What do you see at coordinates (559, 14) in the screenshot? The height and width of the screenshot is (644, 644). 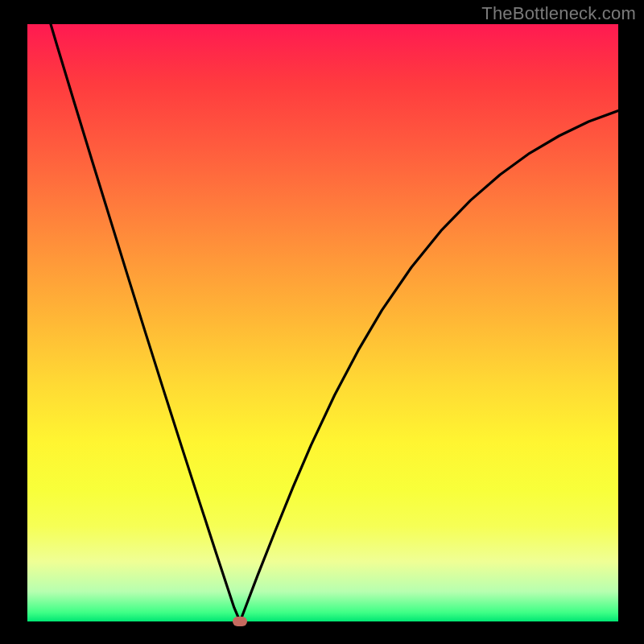 I see `watermark-text: TheBottleneck.com` at bounding box center [559, 14].